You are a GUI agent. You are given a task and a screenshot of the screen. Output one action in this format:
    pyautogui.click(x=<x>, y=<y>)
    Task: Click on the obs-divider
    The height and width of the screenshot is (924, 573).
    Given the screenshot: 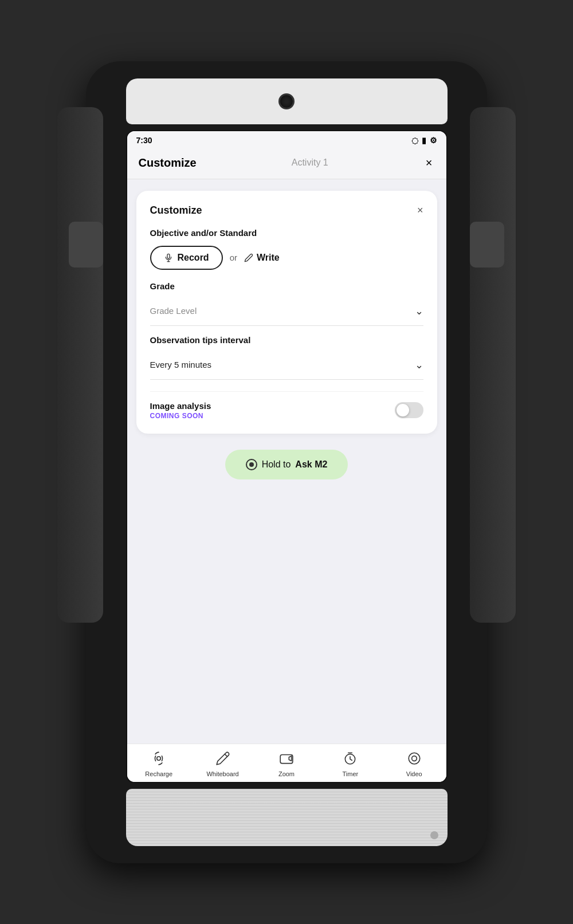 What is the action you would take?
    pyautogui.click(x=286, y=379)
    